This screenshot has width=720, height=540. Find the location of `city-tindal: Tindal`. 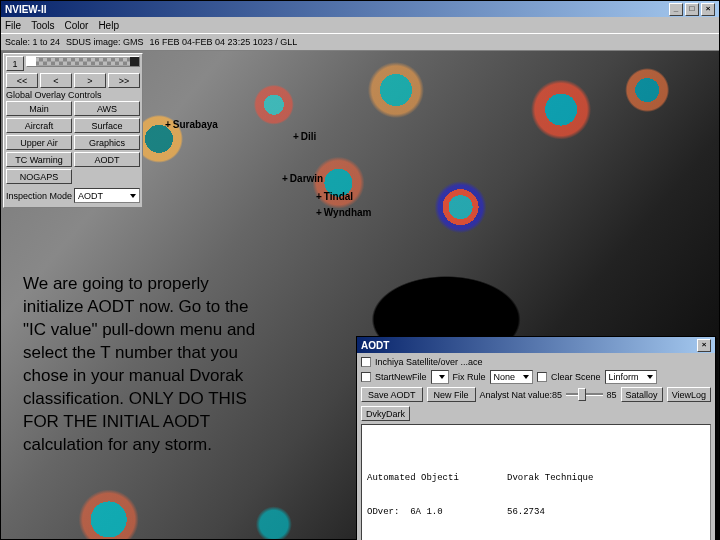

city-tindal: Tindal is located at coordinates (334, 196).